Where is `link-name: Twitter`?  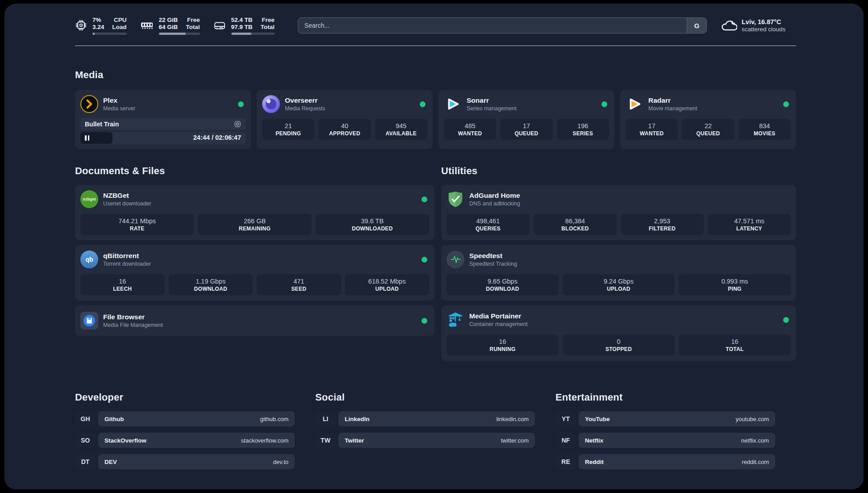
link-name: Twitter is located at coordinates (355, 440).